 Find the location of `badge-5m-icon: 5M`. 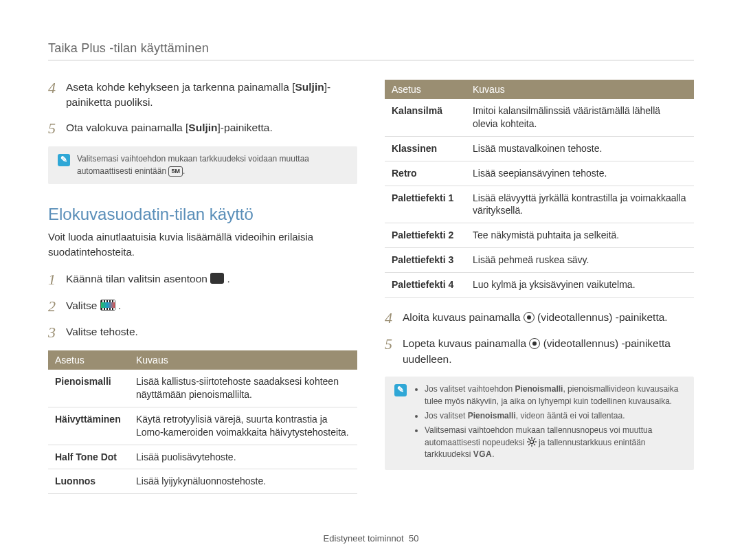

badge-5m-icon: 5M is located at coordinates (176, 172).